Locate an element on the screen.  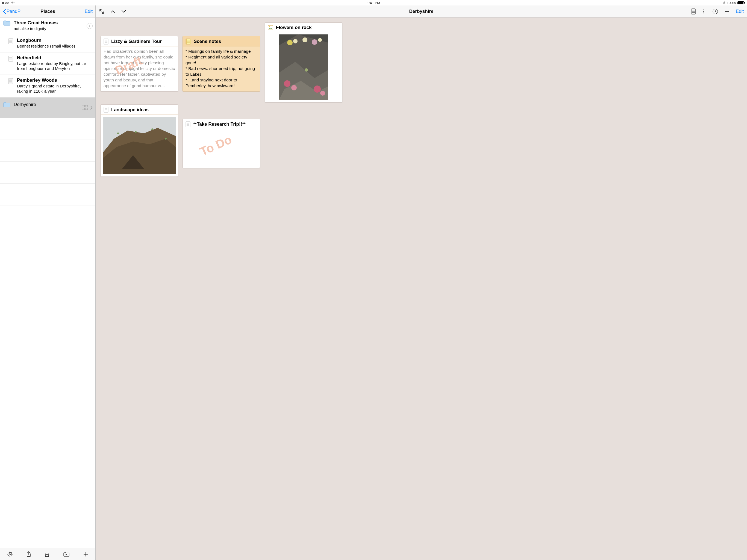
card-scene-notes: Scene notes * Musings on family life & m… is located at coordinates (221, 64).